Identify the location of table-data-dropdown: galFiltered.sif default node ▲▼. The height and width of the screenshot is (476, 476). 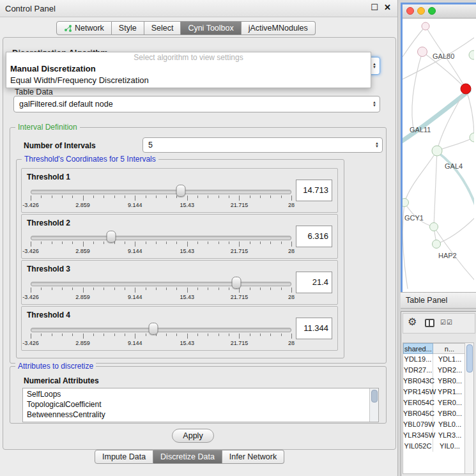
(197, 104).